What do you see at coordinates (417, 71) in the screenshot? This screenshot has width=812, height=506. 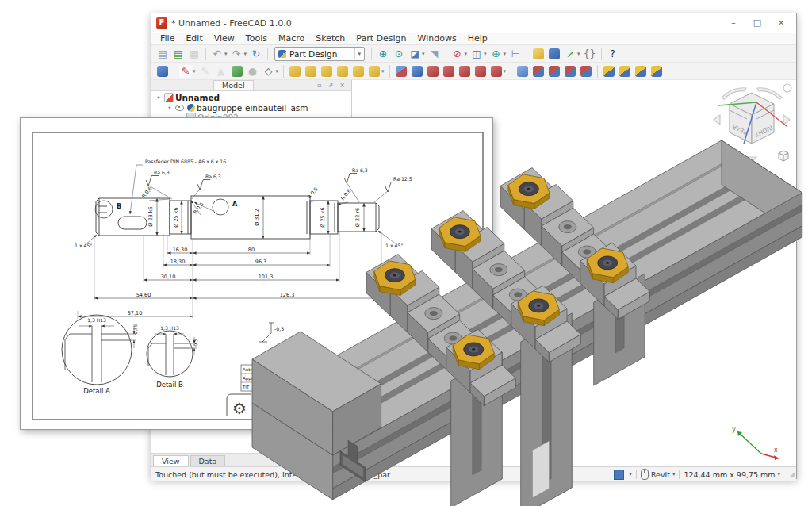 I see `hole-icon` at bounding box center [417, 71].